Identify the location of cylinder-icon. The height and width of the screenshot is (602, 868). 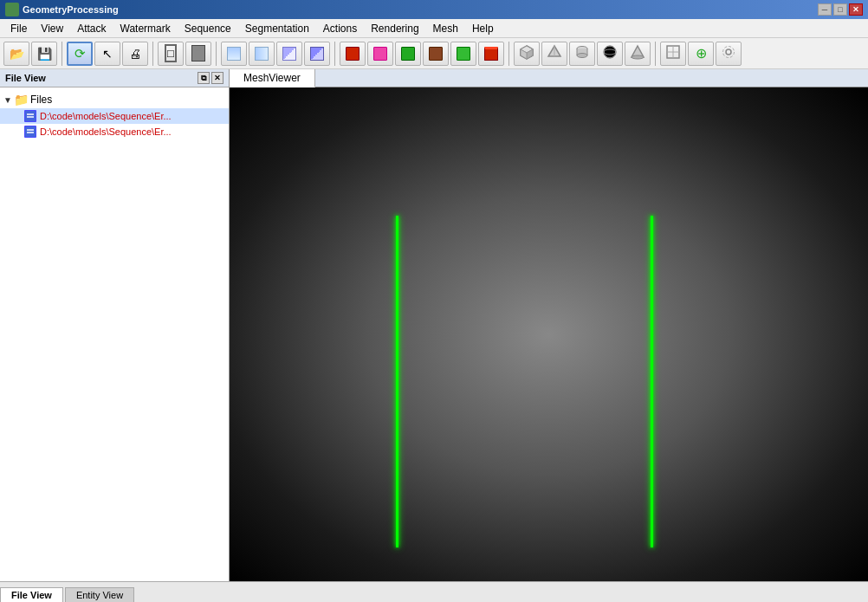
(582, 54).